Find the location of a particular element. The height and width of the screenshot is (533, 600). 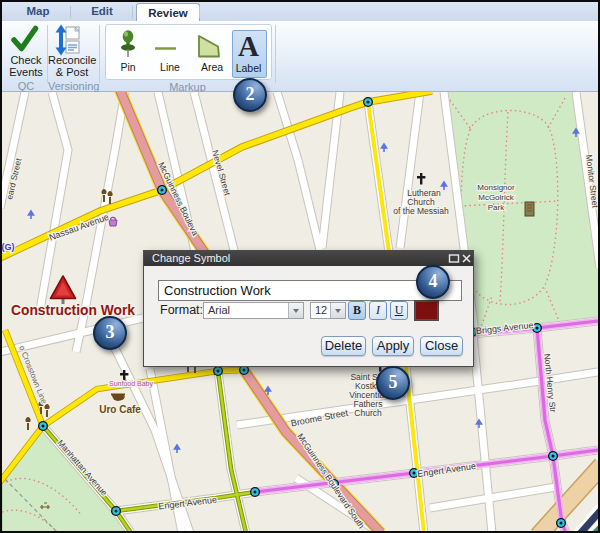

svg-text: Construction Work is located at coordinates (73, 310).